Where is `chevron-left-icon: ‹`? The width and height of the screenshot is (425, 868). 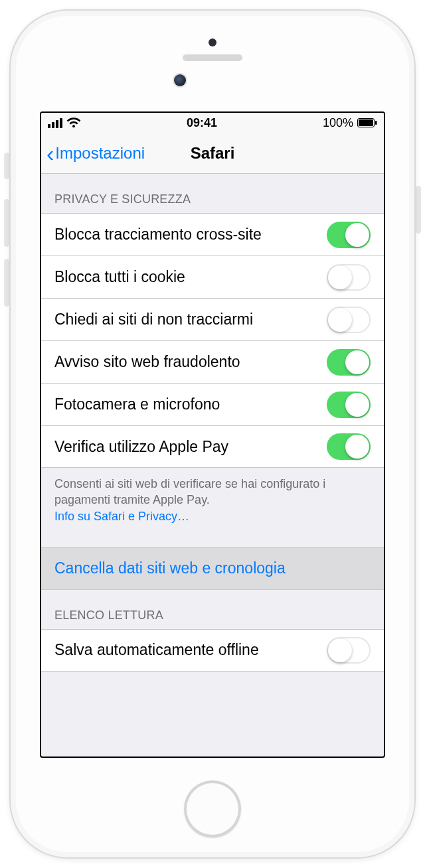
chevron-left-icon: ‹ is located at coordinates (50, 153).